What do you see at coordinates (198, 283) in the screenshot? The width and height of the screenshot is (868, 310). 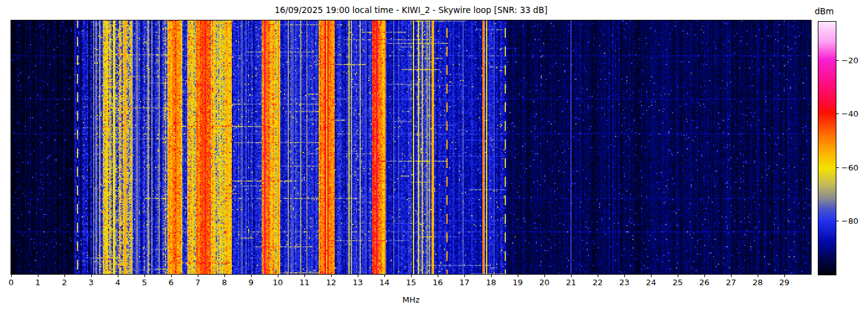 I see `x-tick-label: 7` at bounding box center [198, 283].